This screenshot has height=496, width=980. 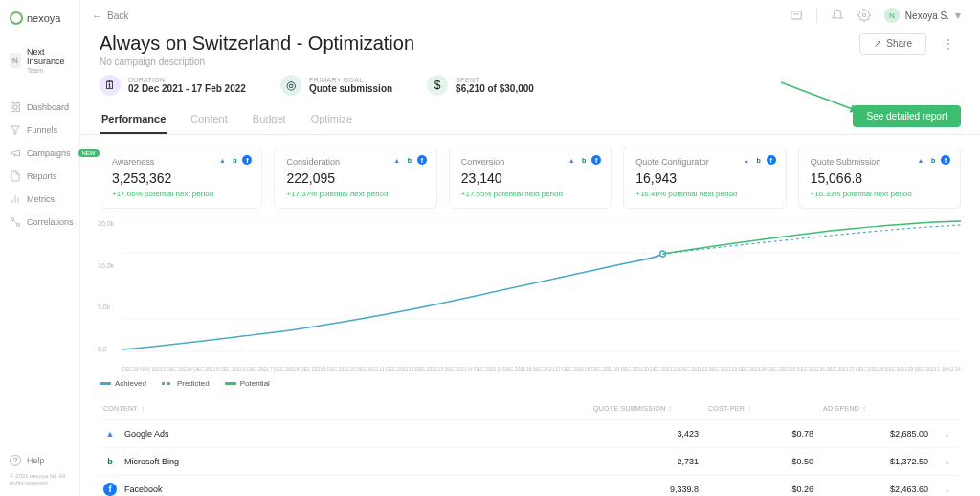 I want to click on card-awareness: ▲bf Awareness 3,253,362 +17.66% potentia…, so click(x=181, y=178).